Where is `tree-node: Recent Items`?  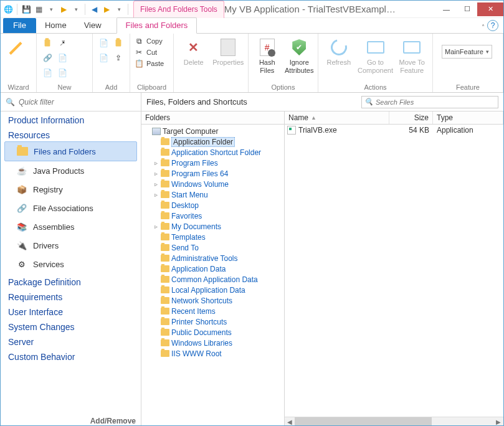
tree-node: Recent Items is located at coordinates (214, 311).